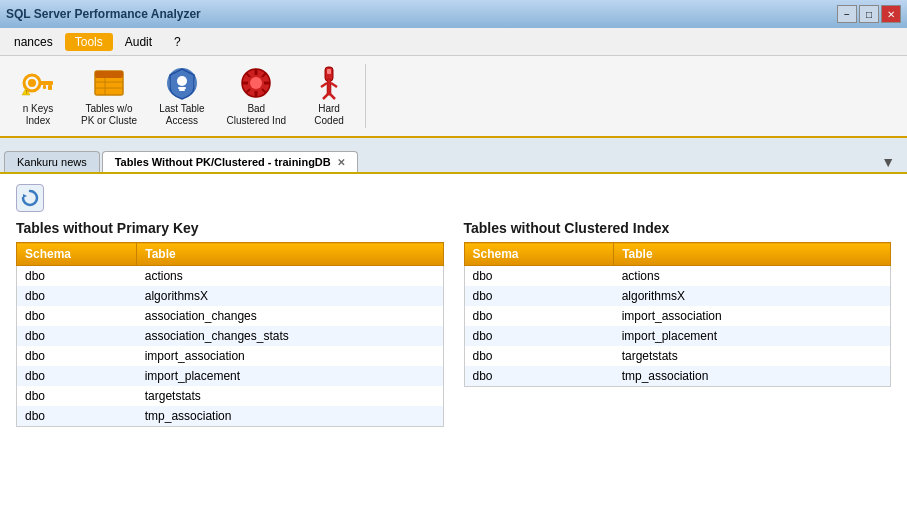 The image size is (907, 508). I want to click on maximize-button: □, so click(869, 14).